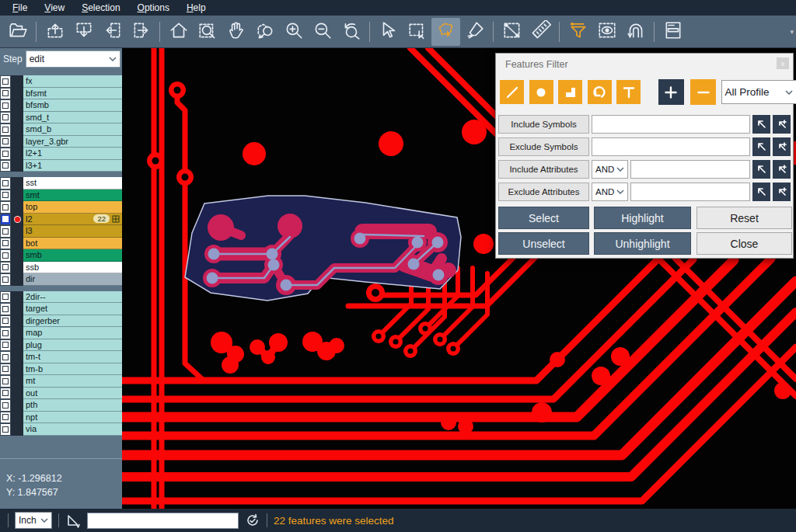 This screenshot has height=532, width=796. What do you see at coordinates (690, 192) in the screenshot?
I see `exclude-attributes-input` at bounding box center [690, 192].